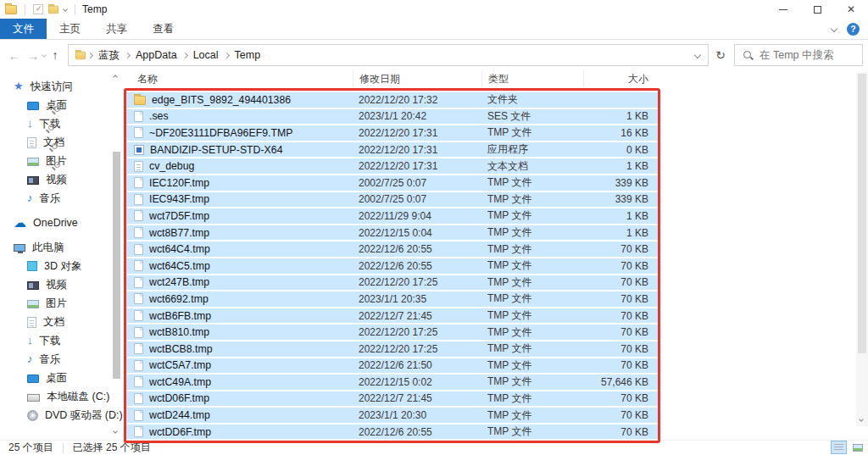 The image size is (868, 455). I want to click on address-bar: 蓝孩AppDataLocalTemp, so click(388, 55).